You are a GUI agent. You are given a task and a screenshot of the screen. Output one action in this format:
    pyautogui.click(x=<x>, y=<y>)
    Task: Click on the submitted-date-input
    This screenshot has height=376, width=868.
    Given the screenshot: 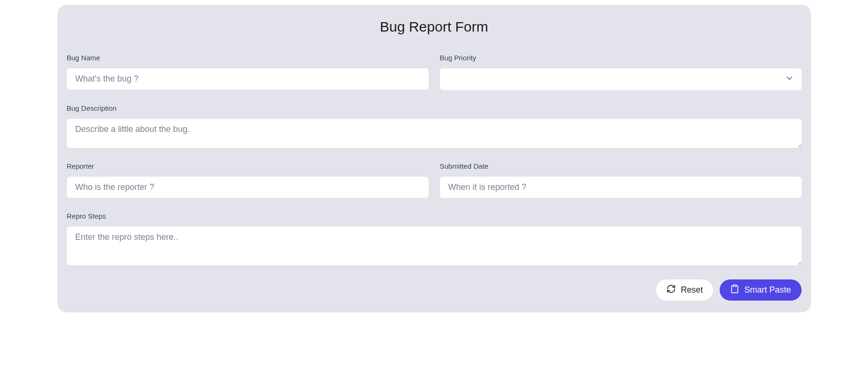 What is the action you would take?
    pyautogui.click(x=621, y=188)
    